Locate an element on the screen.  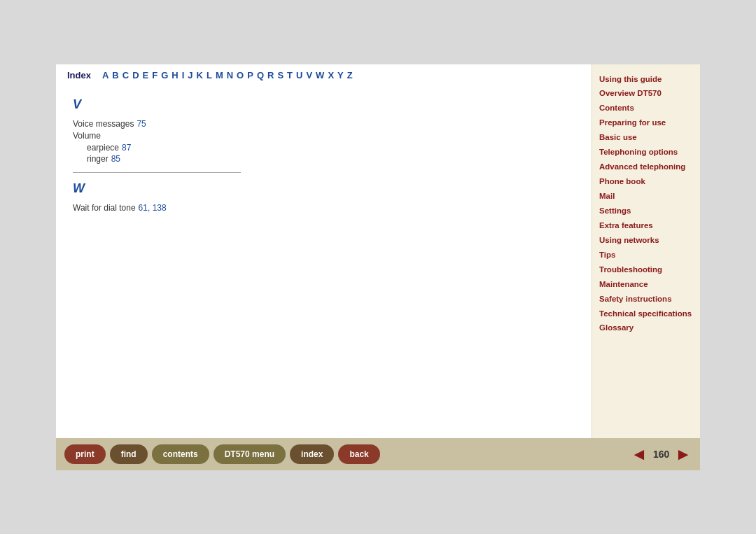
index-letter-k: K is located at coordinates (200, 76).